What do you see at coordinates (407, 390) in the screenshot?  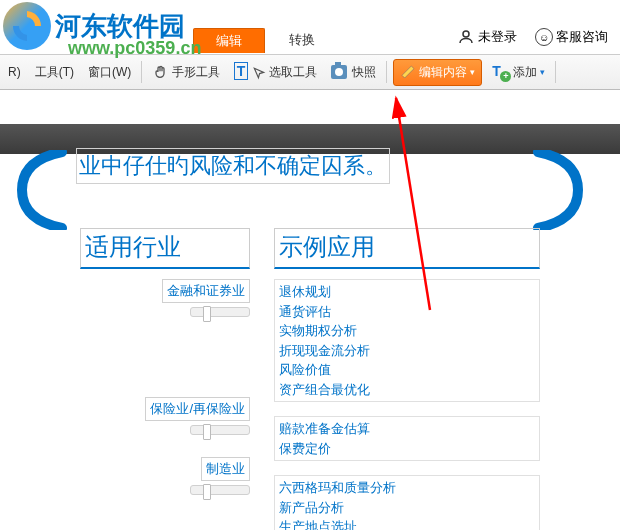 I see `list-item: 资产组合最优化` at bounding box center [407, 390].